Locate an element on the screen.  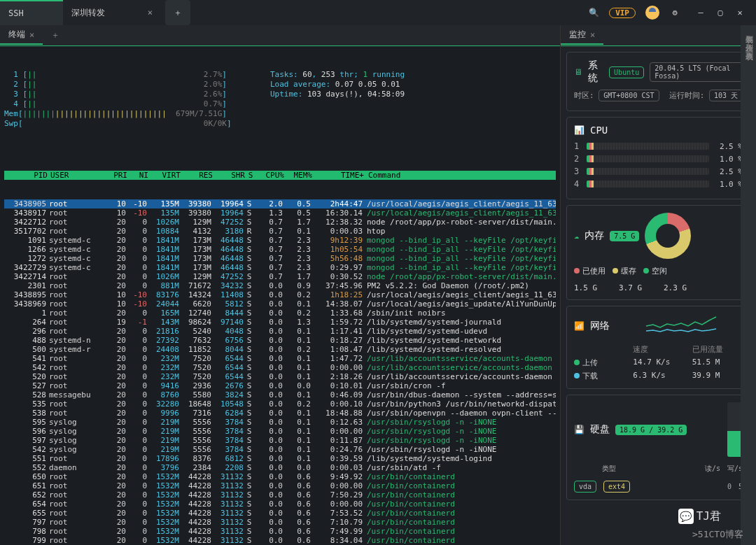
terminal-tab: 终端× is located at coordinates (21, 35).